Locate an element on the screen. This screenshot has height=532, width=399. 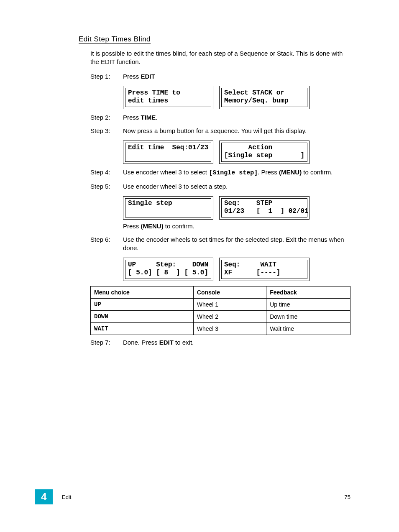
step-body: Press EDIT is located at coordinates (237, 78).